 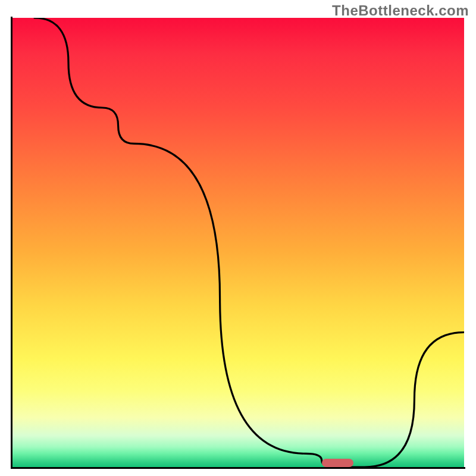 I want to click on optimal-marker, so click(x=338, y=463).